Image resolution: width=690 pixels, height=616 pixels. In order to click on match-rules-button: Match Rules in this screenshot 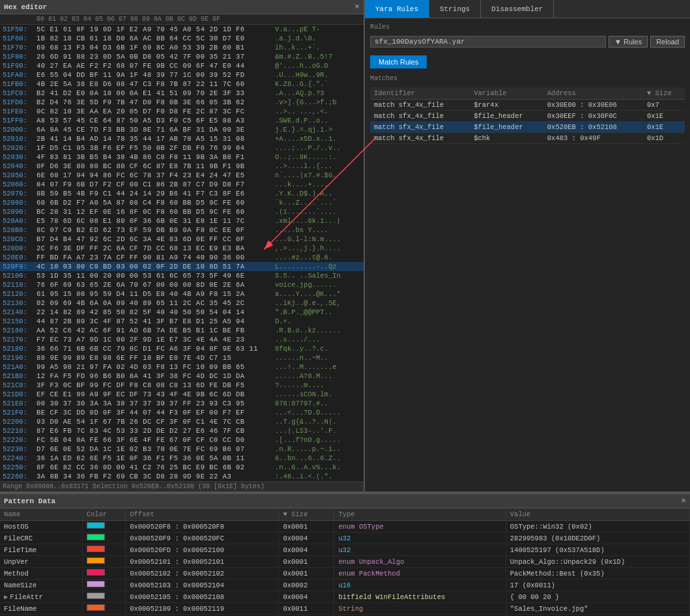, I will do `click(399, 62)`.